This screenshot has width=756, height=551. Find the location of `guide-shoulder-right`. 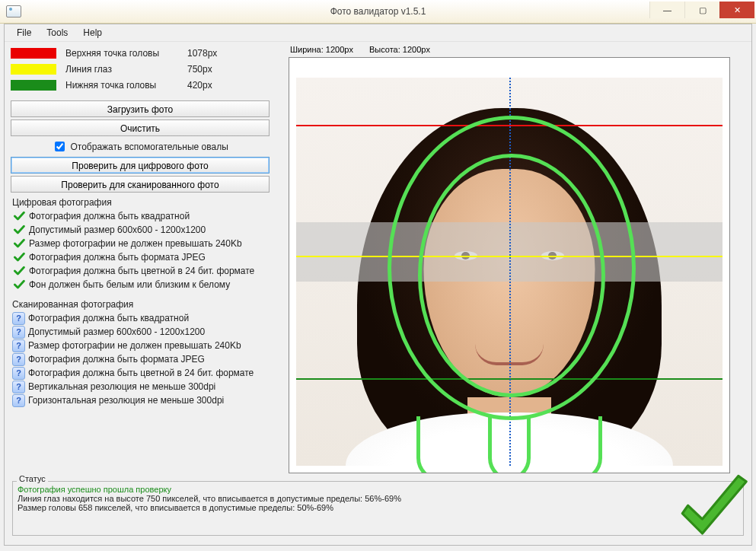

guide-shoulder-right is located at coordinates (545, 444).